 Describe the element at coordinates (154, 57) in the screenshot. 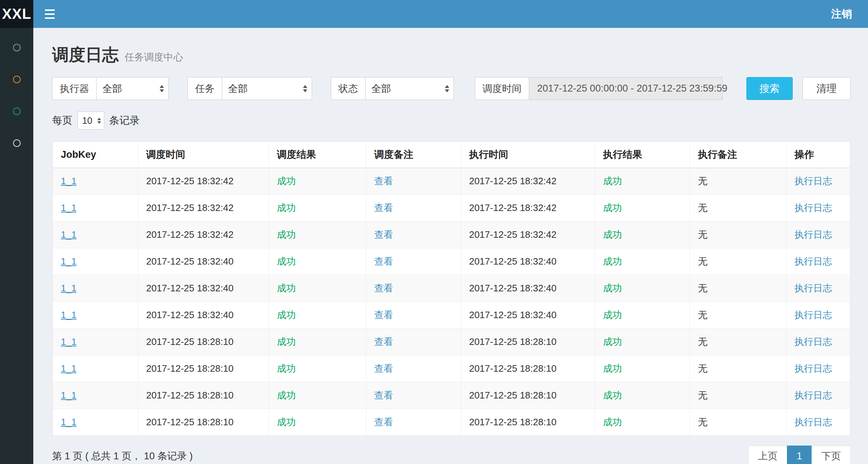

I see `page-subtitle: 任务调度中心` at that location.